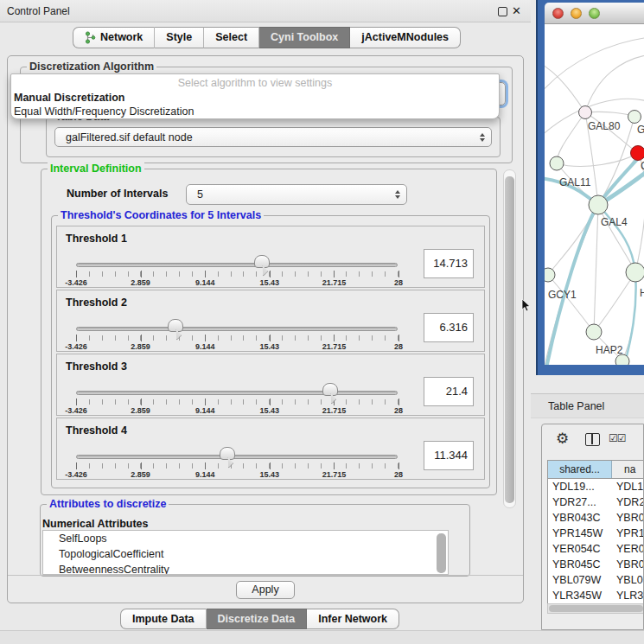 Image resolution: width=644 pixels, height=644 pixels. What do you see at coordinates (628, 502) in the screenshot?
I see `cell: YDR2` at bounding box center [628, 502].